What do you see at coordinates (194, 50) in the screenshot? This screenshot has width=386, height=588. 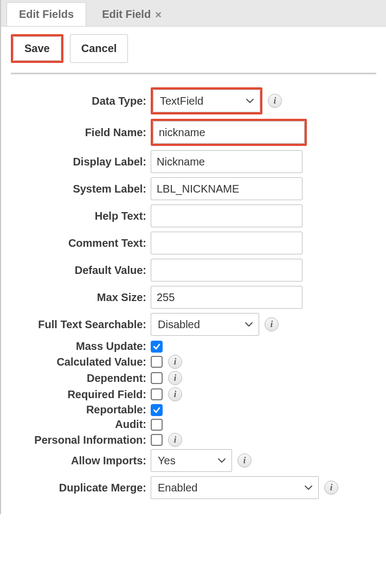 I see `toolbar: Save Cancel` at bounding box center [194, 50].